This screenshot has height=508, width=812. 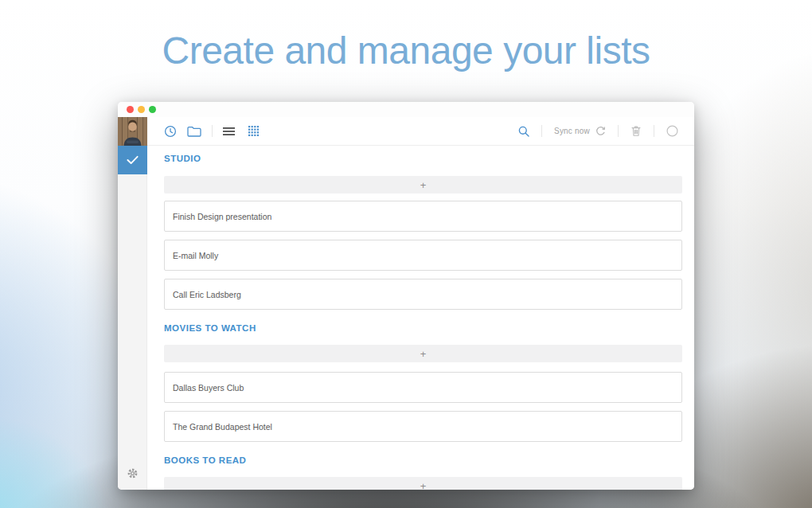 I want to click on section-heading: MOVIES TO WATCH, so click(x=424, y=328).